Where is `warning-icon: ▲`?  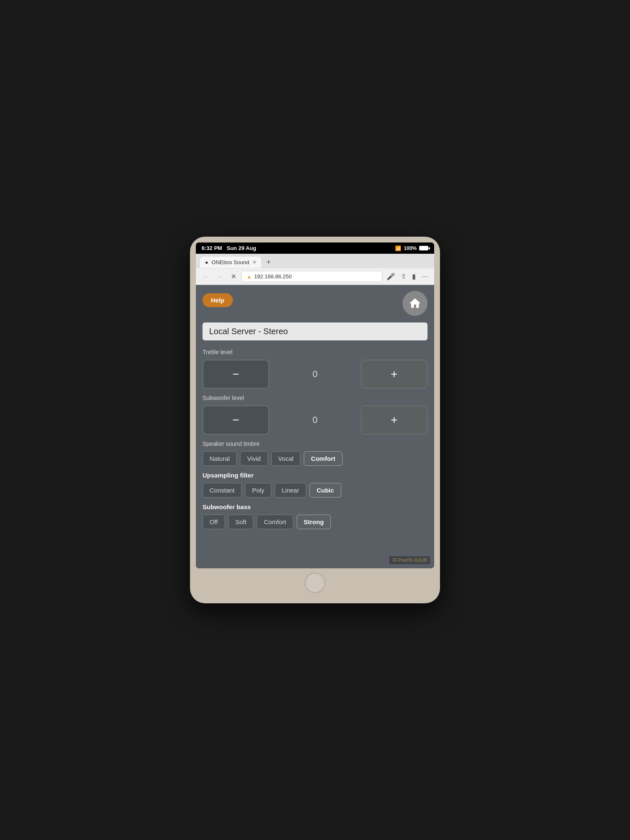
warning-icon: ▲ is located at coordinates (249, 277).